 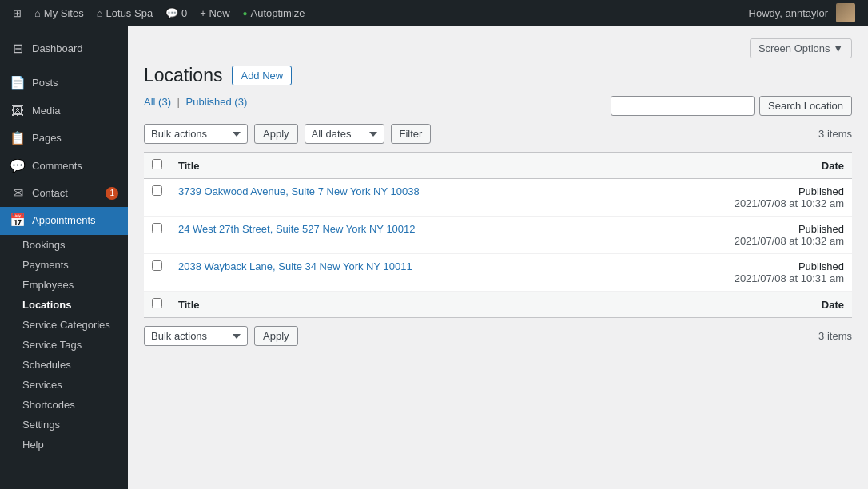 I want to click on add-new-button: Add New, so click(x=262, y=75).